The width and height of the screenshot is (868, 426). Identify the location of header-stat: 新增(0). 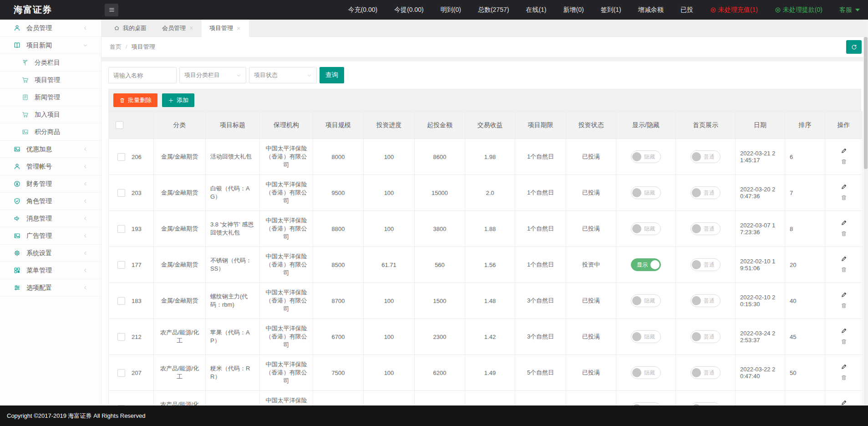
(574, 10).